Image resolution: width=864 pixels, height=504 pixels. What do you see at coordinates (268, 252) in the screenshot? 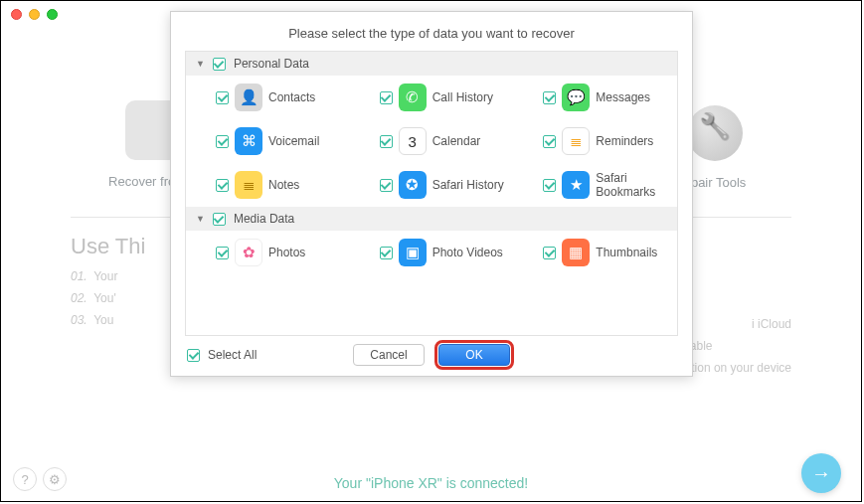
I see `data-type-photos: ✿Photos` at bounding box center [268, 252].